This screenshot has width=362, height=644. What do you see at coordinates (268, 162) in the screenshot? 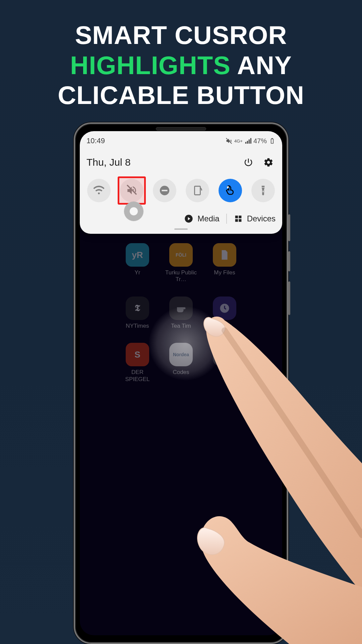
I see `gear-icon` at bounding box center [268, 162].